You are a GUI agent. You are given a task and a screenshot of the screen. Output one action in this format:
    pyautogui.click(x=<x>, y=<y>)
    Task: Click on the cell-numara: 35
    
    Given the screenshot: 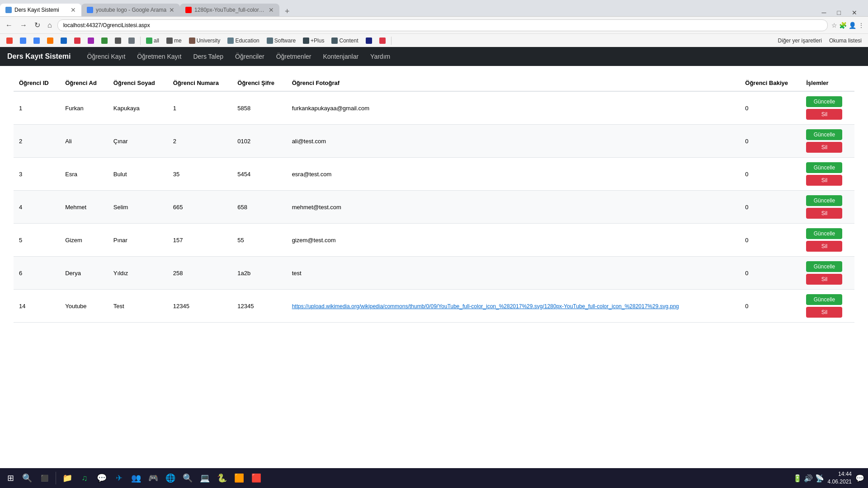 What is the action you would take?
    pyautogui.click(x=200, y=174)
    